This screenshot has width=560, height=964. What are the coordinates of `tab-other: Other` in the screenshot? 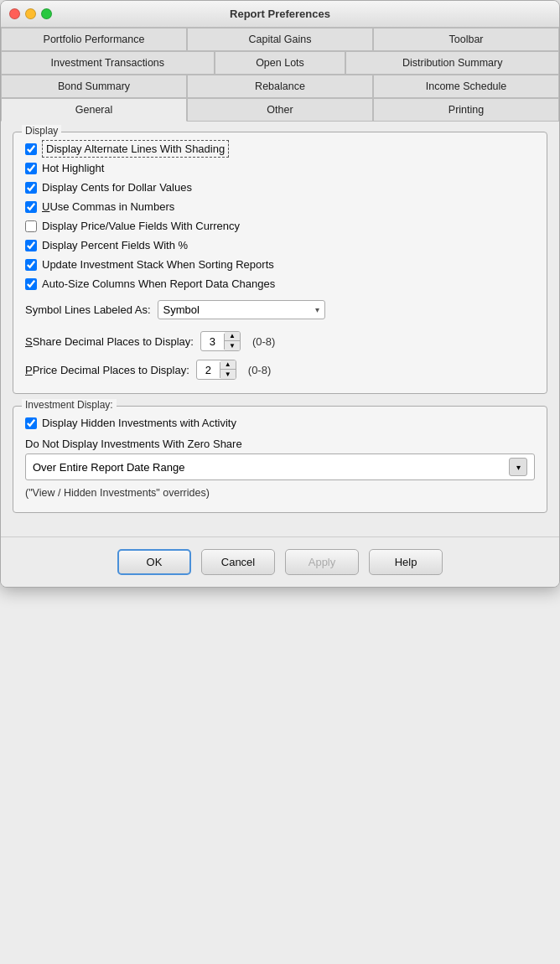 It's located at (280, 109).